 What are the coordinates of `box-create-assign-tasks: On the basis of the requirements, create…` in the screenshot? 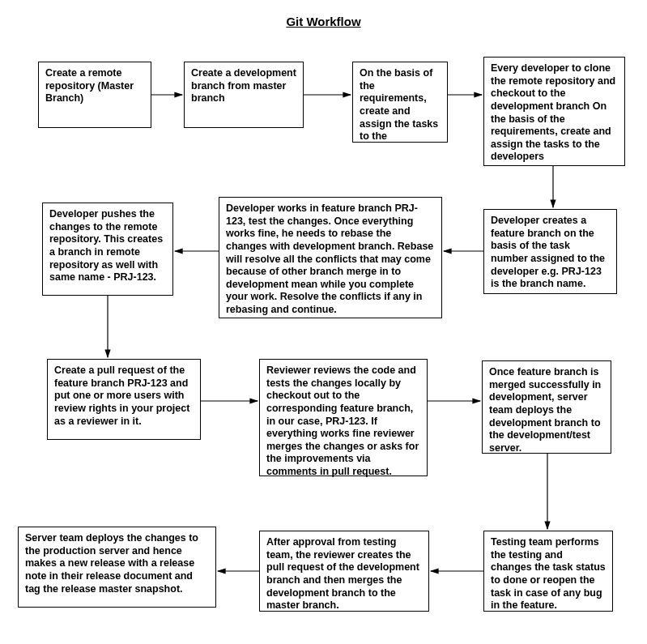 It's located at (400, 102).